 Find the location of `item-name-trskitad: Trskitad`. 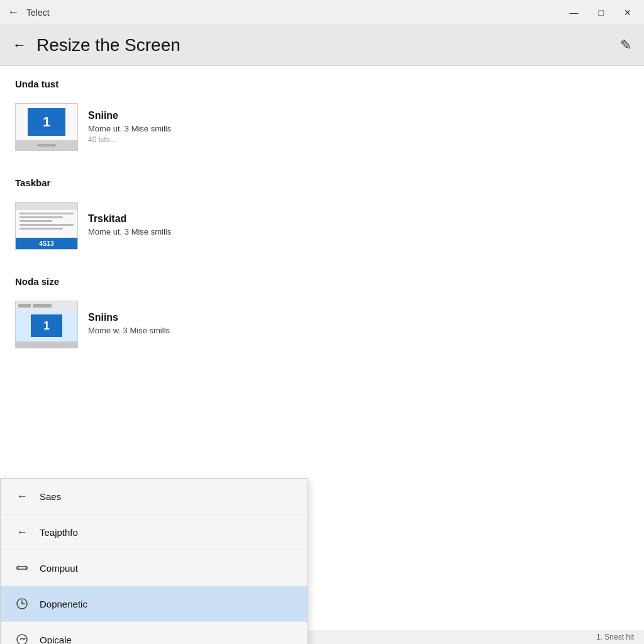

item-name-trskitad: Trskitad is located at coordinates (358, 219).